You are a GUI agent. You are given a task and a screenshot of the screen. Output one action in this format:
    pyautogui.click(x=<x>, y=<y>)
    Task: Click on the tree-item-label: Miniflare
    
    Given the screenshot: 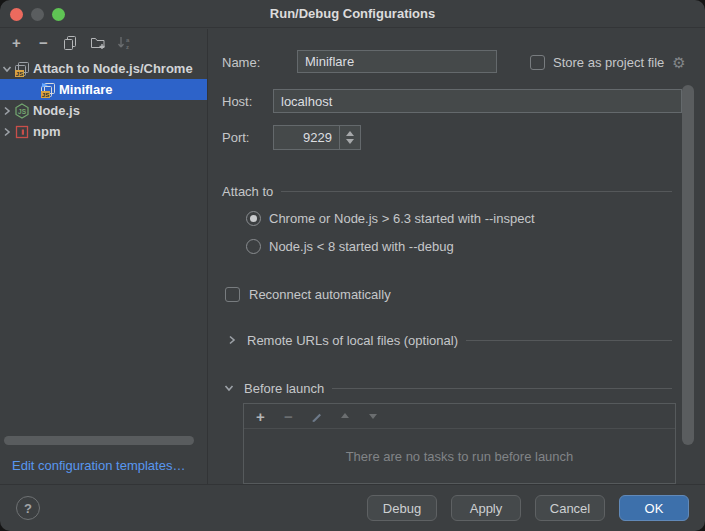 What is the action you would take?
    pyautogui.click(x=84, y=90)
    